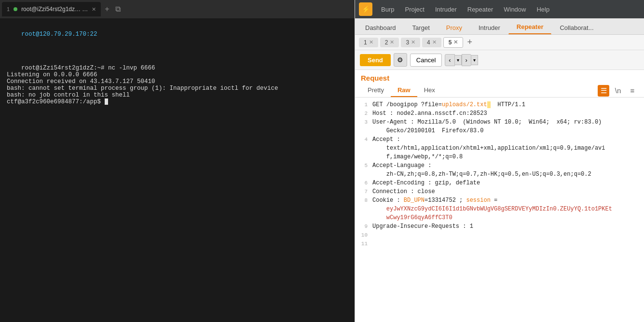 The height and width of the screenshot is (322, 644). What do you see at coordinates (55, 9) in the screenshot?
I see `tab-title: root@iZzi54rst2g1dz… …` at bounding box center [55, 9].